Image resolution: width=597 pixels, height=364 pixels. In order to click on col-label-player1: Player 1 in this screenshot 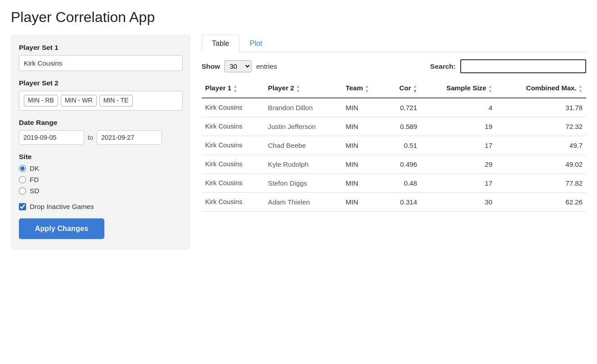, I will do `click(218, 88)`.